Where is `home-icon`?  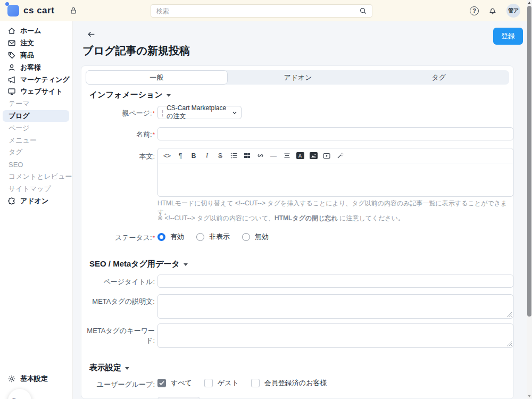 home-icon is located at coordinates (12, 31).